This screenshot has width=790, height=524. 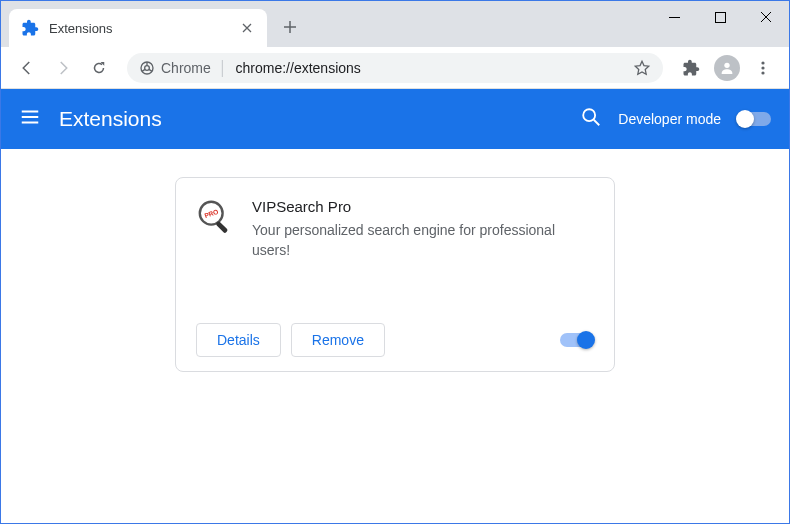 What do you see at coordinates (691, 68) in the screenshot?
I see `extensions-puzzle-icon` at bounding box center [691, 68].